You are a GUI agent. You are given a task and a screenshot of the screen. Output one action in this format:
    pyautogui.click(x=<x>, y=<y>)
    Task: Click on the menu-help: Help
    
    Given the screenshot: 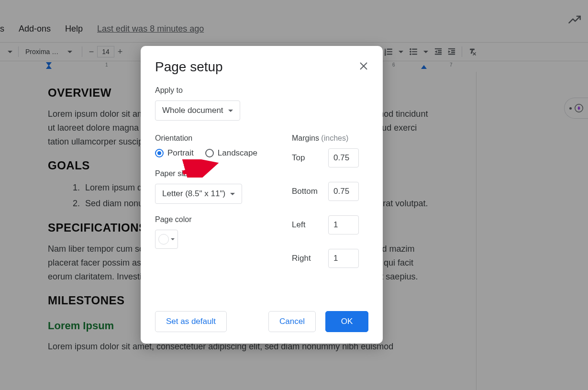 What is the action you would take?
    pyautogui.click(x=74, y=29)
    